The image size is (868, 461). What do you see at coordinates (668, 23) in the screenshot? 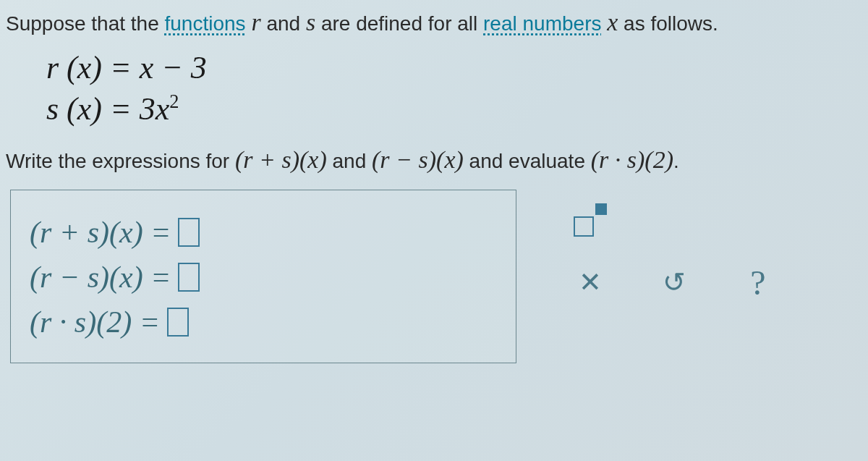
I see `q-suffix: as follows.` at bounding box center [668, 23].